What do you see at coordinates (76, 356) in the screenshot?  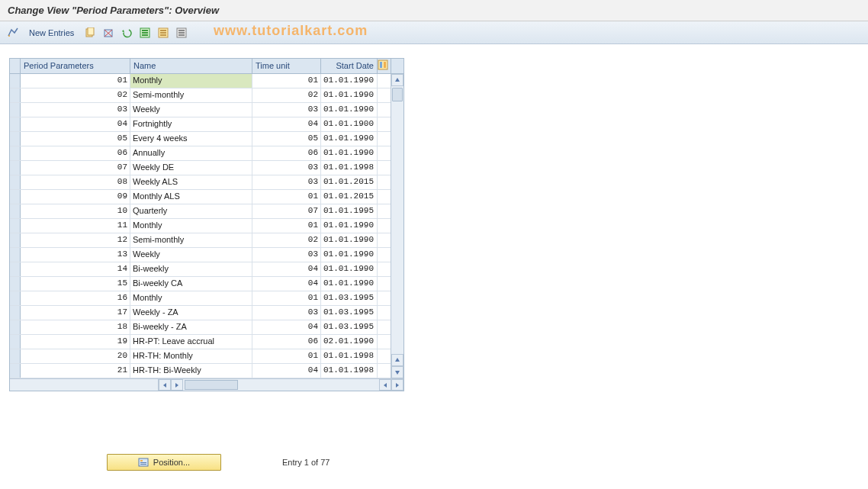 I see `cell-period-param: 20` at bounding box center [76, 356].